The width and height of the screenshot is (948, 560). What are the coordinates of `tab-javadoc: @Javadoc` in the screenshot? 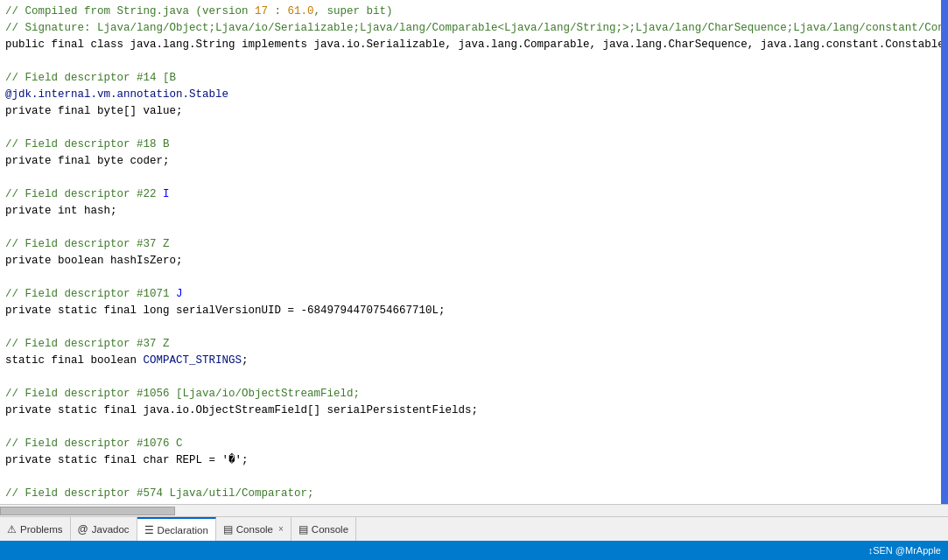 It's located at (104, 528).